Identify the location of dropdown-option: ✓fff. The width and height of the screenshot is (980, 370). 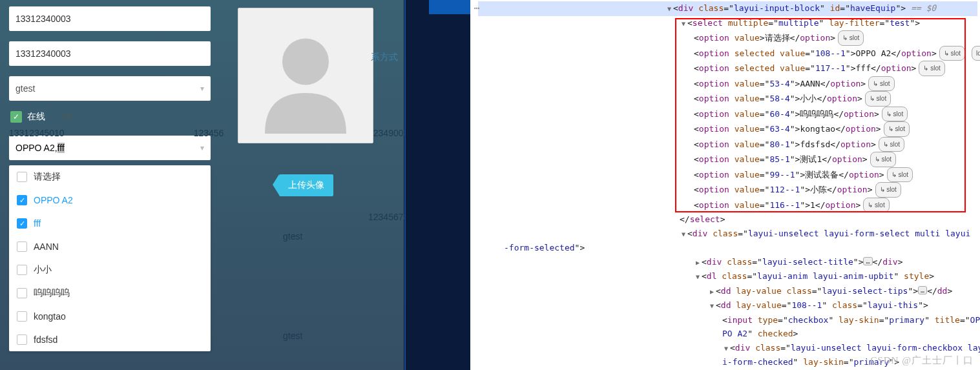
(110, 223).